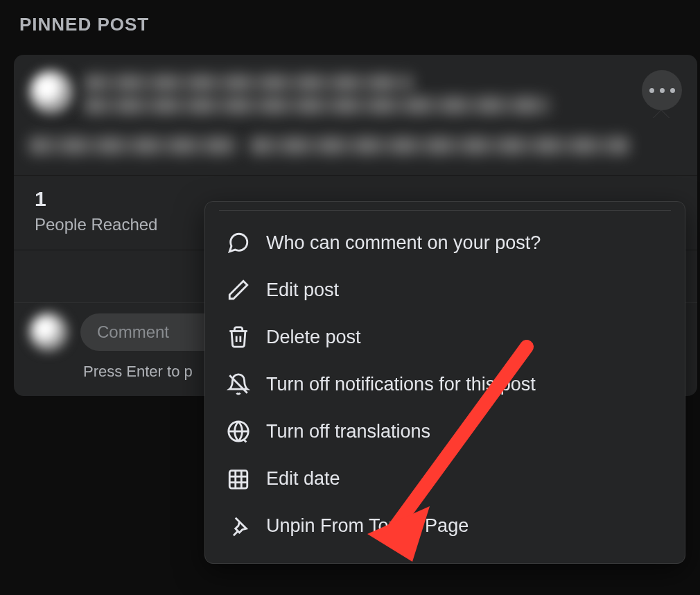 The height and width of the screenshot is (595, 700). I want to click on trash-icon, so click(238, 337).